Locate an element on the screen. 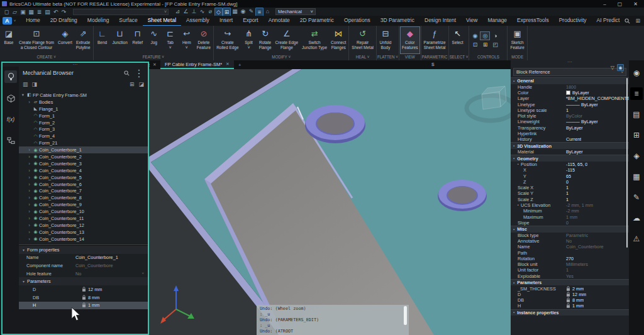 This screenshot has height=335, width=644. tree-item: ◠ Form_21 is located at coordinates (83, 143).